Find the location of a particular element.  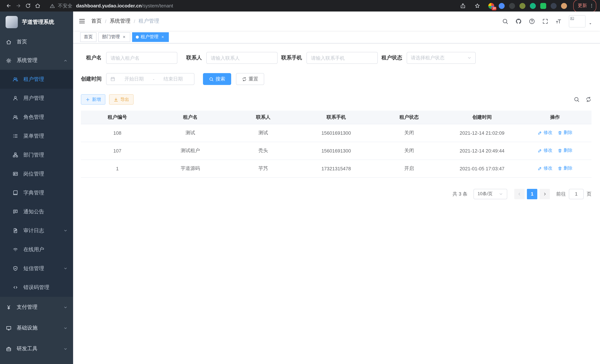

header-search-icon is located at coordinates (505, 21).